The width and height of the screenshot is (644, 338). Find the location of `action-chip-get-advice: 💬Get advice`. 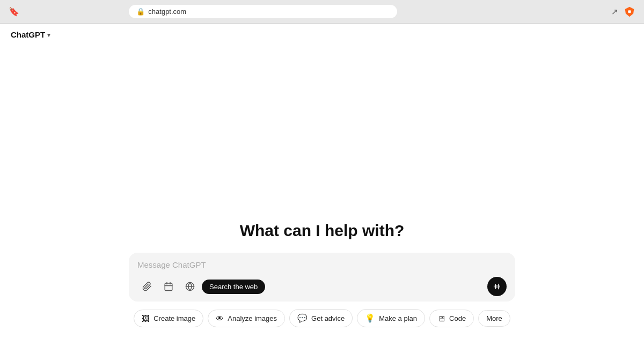

action-chip-get-advice: 💬Get advice is located at coordinates (321, 318).